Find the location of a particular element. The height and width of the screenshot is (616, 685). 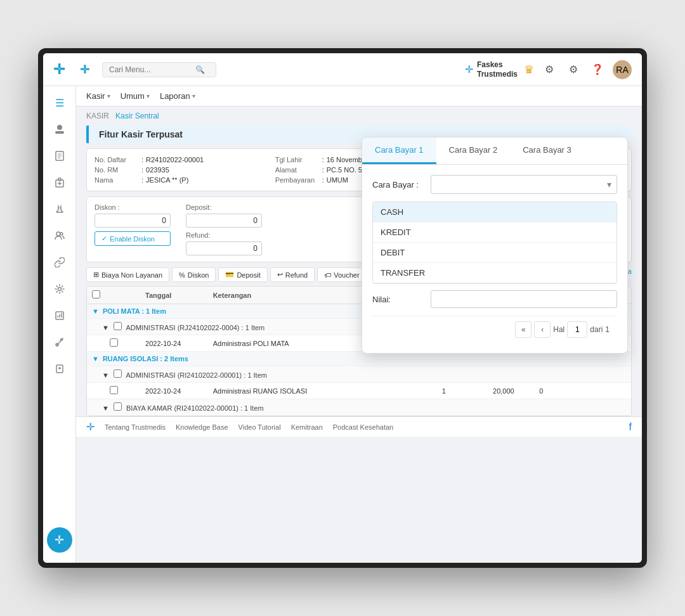

gear-icon: ⚙ is located at coordinates (549, 70).